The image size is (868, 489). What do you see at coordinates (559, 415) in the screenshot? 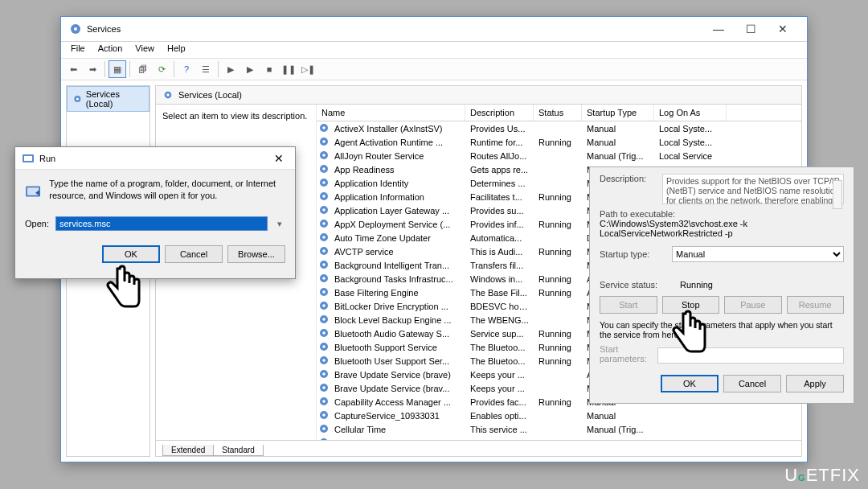
I see `table-row: CaptureService_10933031Enables opti...Ma…` at bounding box center [559, 415].